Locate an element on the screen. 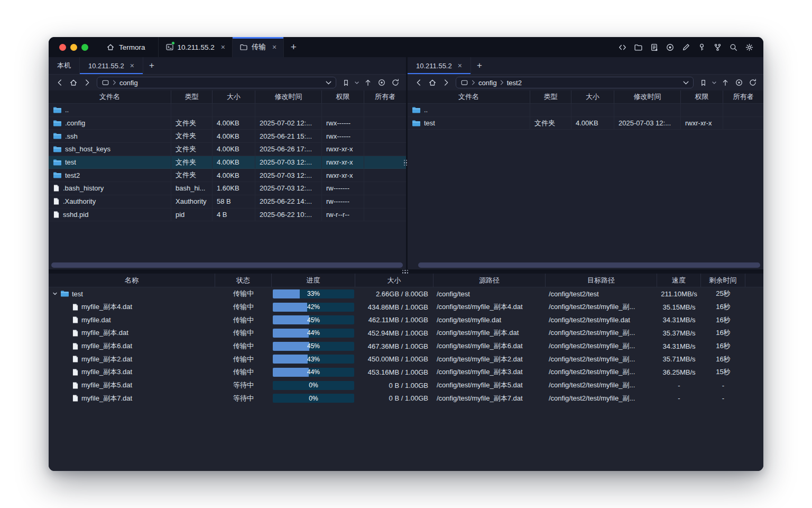  transfer-row: myfile_副本4.dat传输中42%434.86MB / 1.00GB/co… is located at coordinates (406, 307).